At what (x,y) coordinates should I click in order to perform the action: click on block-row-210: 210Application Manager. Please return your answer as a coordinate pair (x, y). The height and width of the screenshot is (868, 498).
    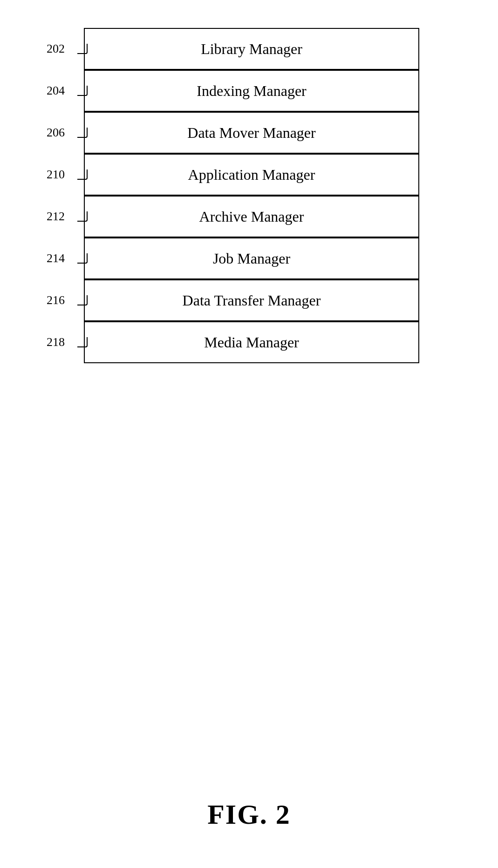
    Looking at the image, I should click on (233, 175).